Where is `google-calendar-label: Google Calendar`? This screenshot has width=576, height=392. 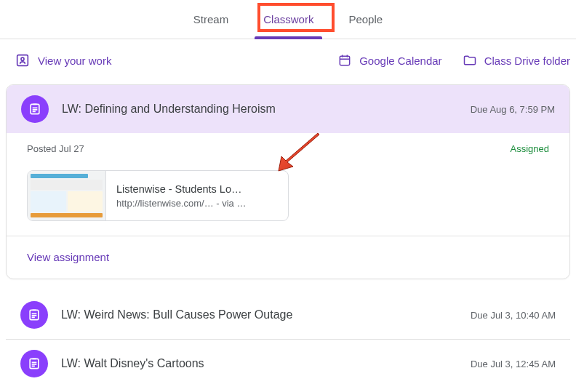
google-calendar-label: Google Calendar is located at coordinates (400, 61).